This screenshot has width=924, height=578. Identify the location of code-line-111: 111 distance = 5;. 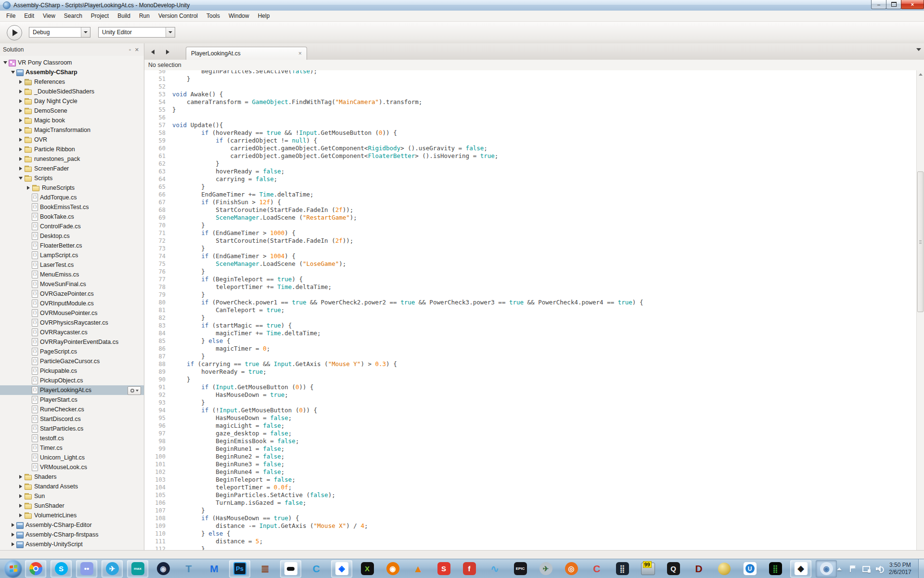
(530, 541).